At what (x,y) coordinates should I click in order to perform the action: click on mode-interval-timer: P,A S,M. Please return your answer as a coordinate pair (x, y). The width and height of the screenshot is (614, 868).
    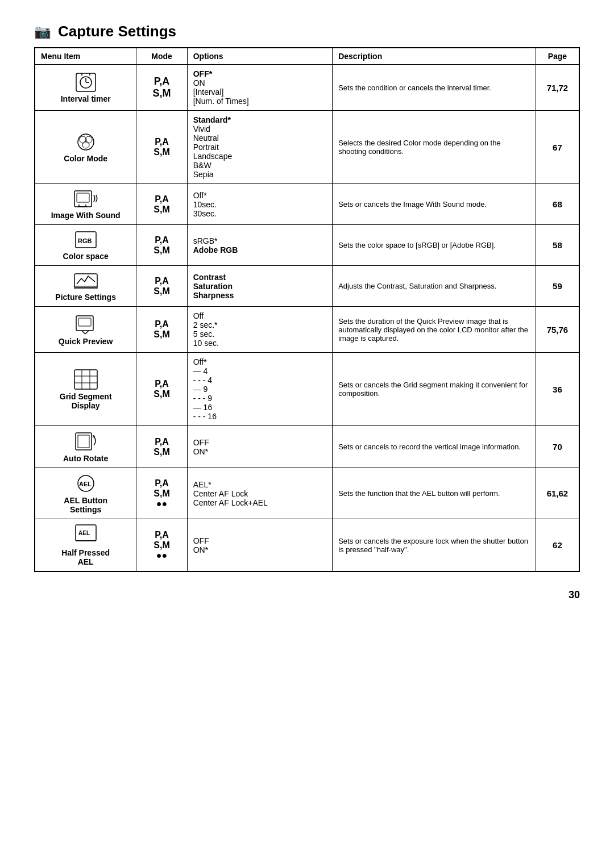
    Looking at the image, I should click on (161, 87).